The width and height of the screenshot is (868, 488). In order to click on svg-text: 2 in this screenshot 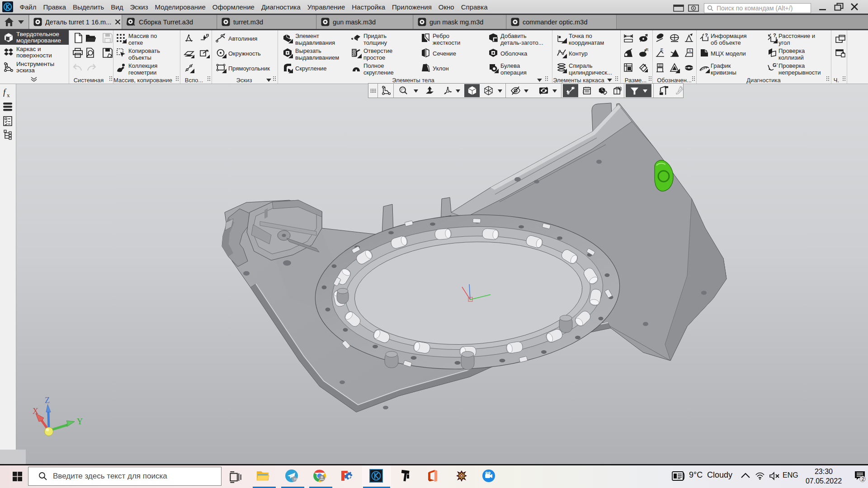, I will do `click(863, 479)`.